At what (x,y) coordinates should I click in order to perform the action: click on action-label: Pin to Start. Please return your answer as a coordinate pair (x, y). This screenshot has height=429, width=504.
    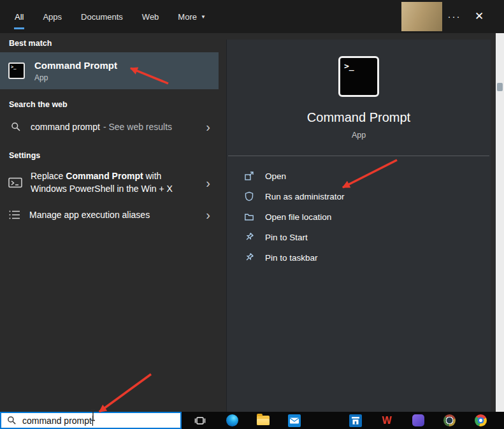
    Looking at the image, I should click on (287, 237).